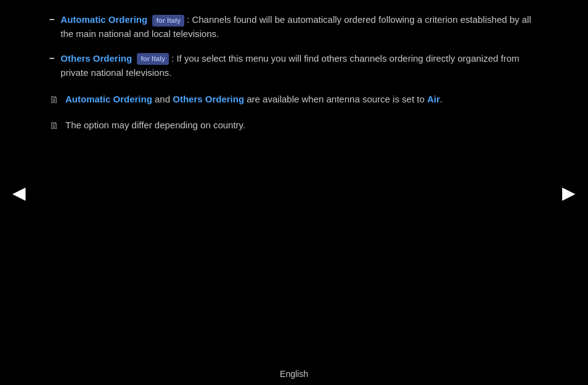 The image size is (588, 385). I want to click on term-others-ordering: Others Ordering, so click(96, 58).